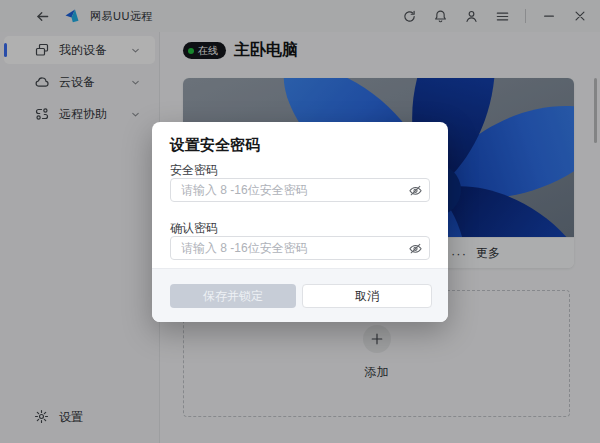 The height and width of the screenshot is (443, 600). What do you see at coordinates (215, 146) in the screenshot?
I see `dialog-title: 设置安全密码` at bounding box center [215, 146].